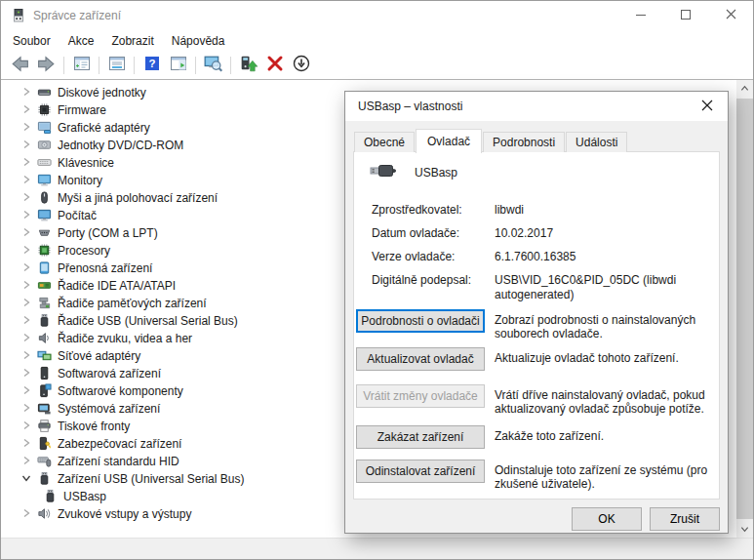 The width and height of the screenshot is (754, 560). Describe the element at coordinates (603, 475) in the screenshot. I see `action-description: Odinstaluje toto zařízení ze systému (pr…` at that location.